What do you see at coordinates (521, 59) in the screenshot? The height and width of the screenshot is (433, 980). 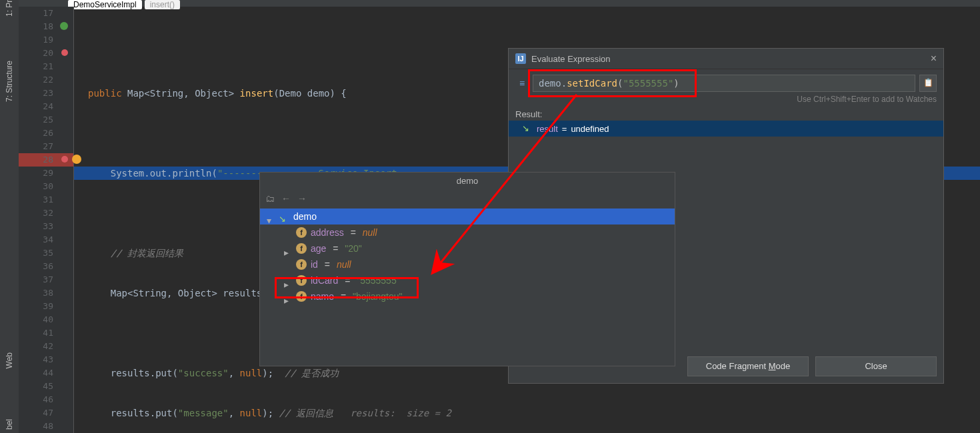 I see `intellij-icon: IJ` at bounding box center [521, 59].